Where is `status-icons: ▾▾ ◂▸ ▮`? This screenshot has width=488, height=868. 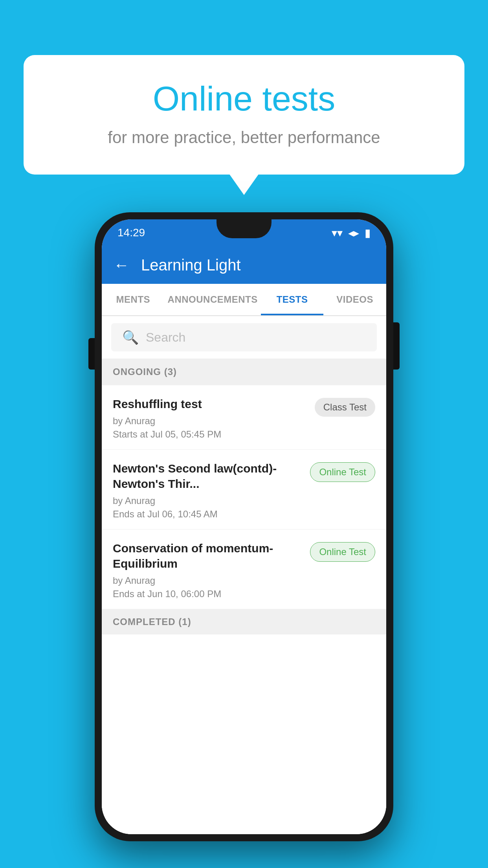 status-icons: ▾▾ ◂▸ ▮ is located at coordinates (351, 233).